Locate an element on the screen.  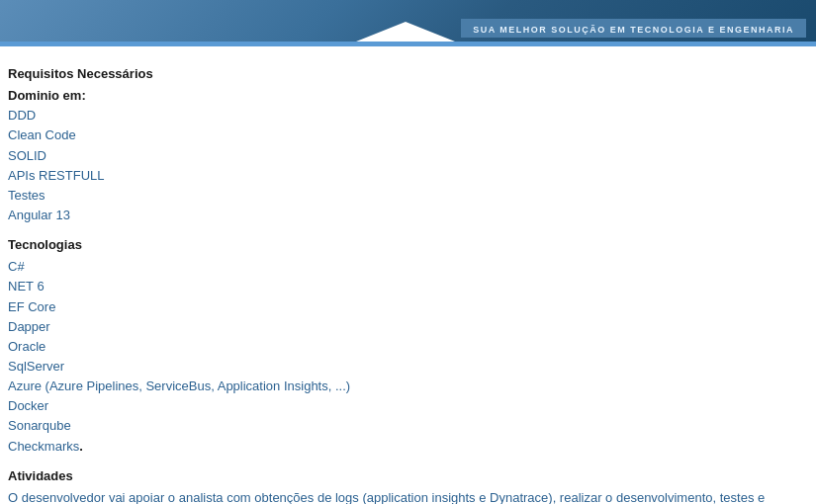
list-item: NET 6 is located at coordinates (408, 287).